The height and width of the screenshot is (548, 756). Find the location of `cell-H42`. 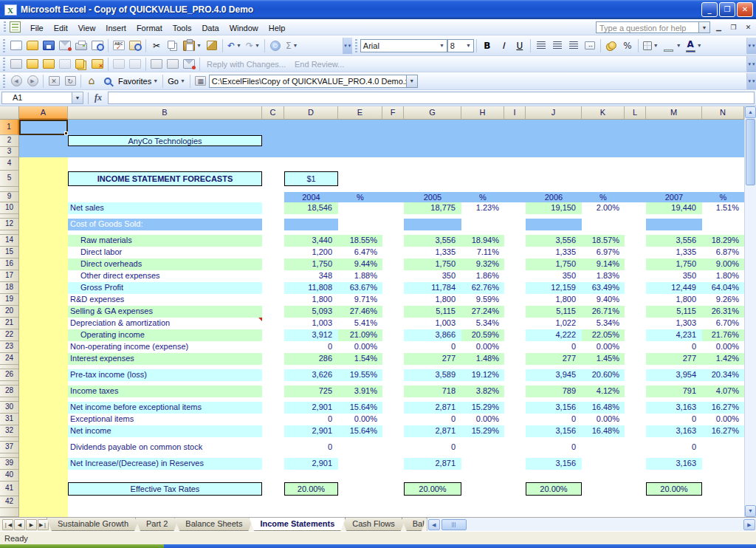

cell-H42 is located at coordinates (483, 502).